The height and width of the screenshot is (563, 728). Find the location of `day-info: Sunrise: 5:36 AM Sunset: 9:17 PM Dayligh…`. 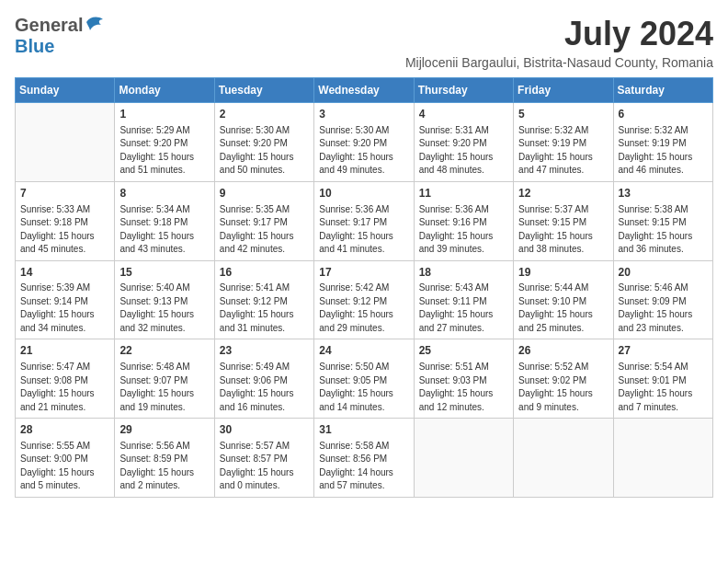

day-info: Sunrise: 5:36 AM Sunset: 9:17 PM Dayligh… is located at coordinates (364, 230).